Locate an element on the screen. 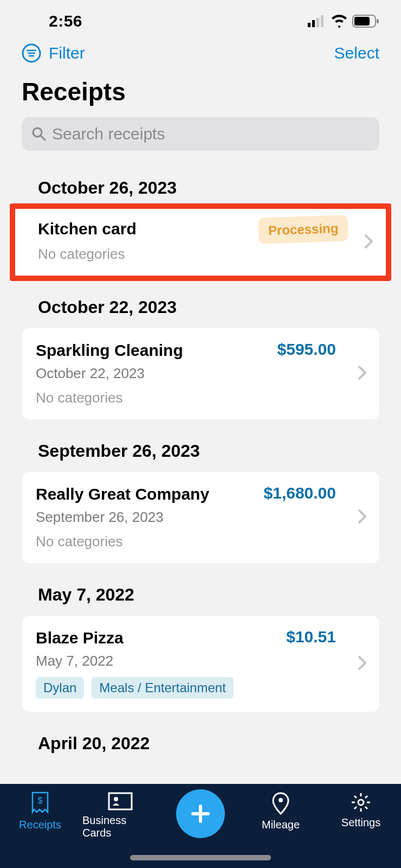 Image resolution: width=401 pixels, height=868 pixels. status-time: 2:56 is located at coordinates (66, 21).